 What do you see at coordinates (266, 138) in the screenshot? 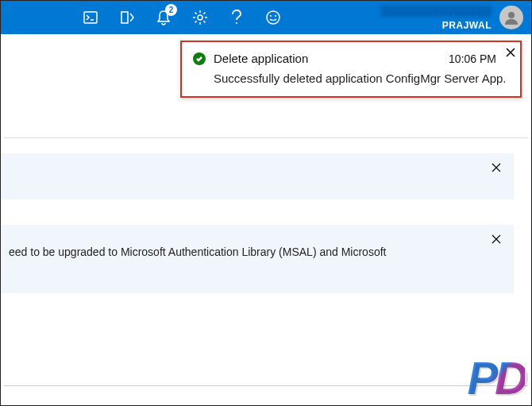
I see `separator-line` at bounding box center [266, 138].